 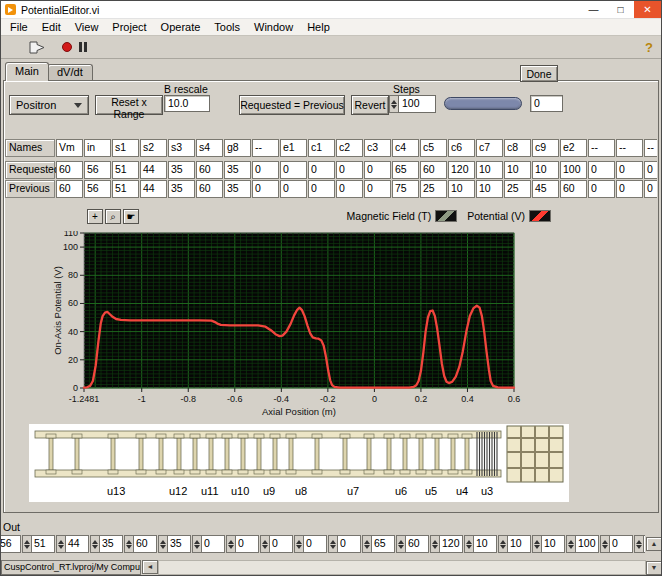 I want to click on steps-control: 100, so click(x=412, y=104).